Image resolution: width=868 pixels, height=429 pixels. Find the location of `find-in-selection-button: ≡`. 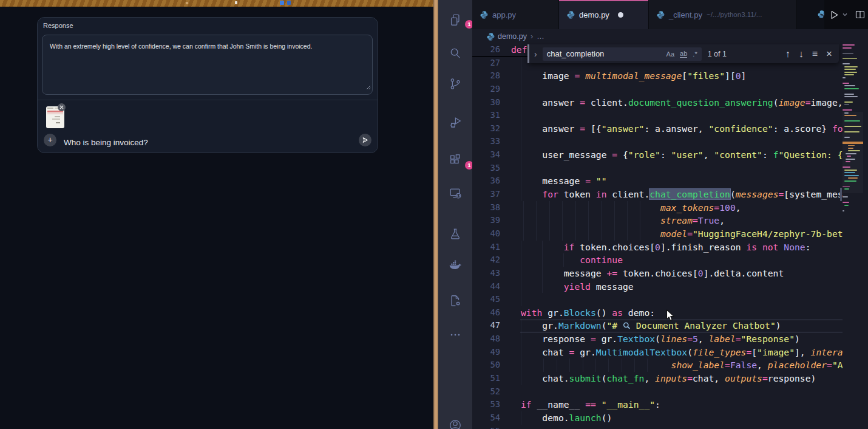

find-in-selection-button: ≡ is located at coordinates (815, 54).